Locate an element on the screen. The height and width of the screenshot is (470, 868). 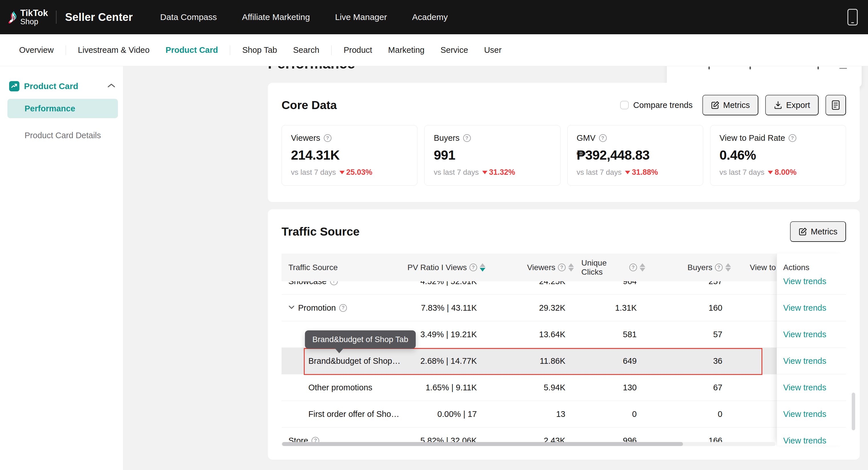
chevron-up-icon is located at coordinates (111, 86).